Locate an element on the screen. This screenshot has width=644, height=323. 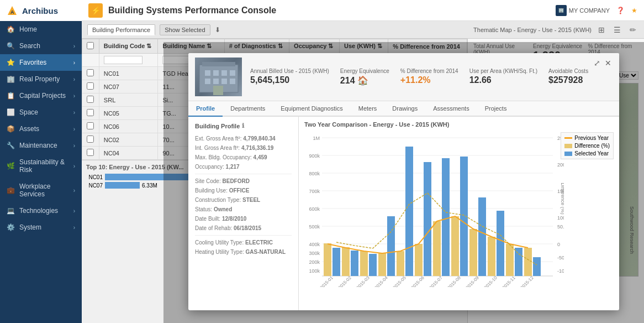
svg-text: 2015-06 is located at coordinates (418, 281).